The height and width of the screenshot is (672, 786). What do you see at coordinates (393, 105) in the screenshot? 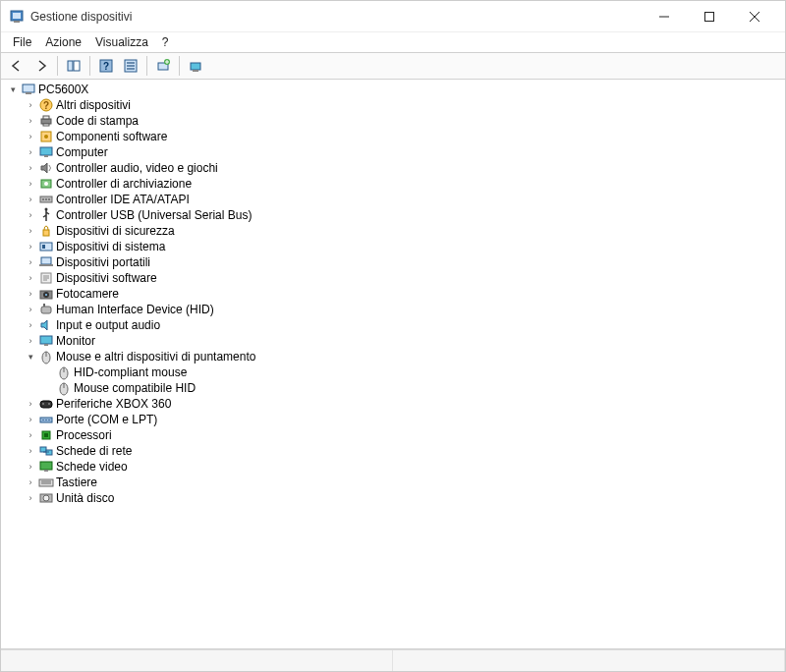
I see `tree-category-node: › ? Altri dispositivi` at bounding box center [393, 105].